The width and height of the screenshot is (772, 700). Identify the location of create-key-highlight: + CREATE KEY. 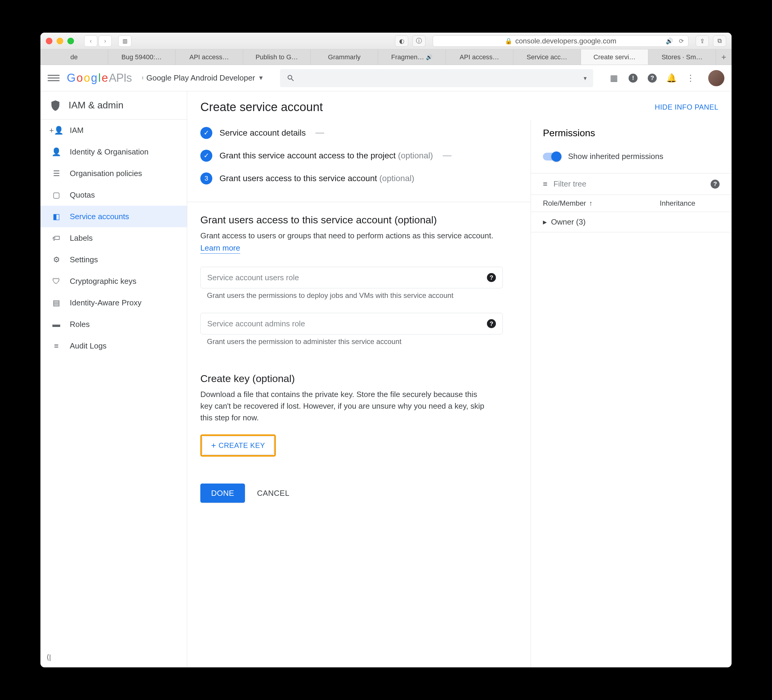
(238, 445).